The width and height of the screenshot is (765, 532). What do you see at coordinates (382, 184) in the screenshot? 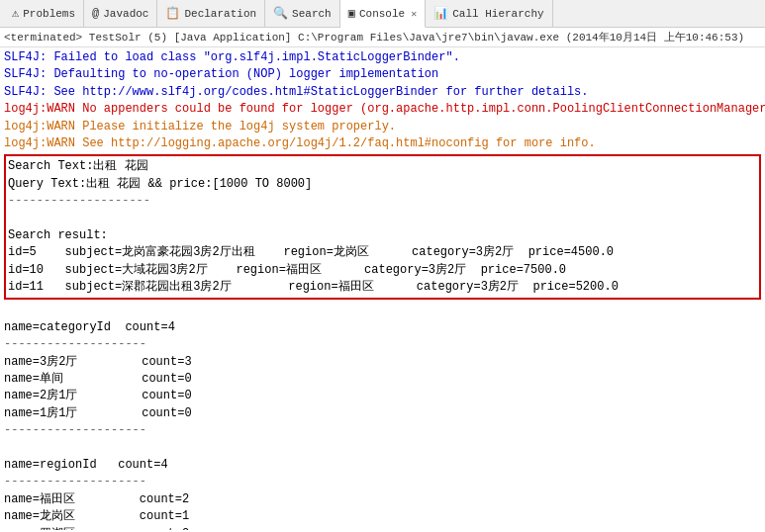
I see `query-text-line: Query Text:出租 花园 && price:[1000 TO 8000]` at bounding box center [382, 184].